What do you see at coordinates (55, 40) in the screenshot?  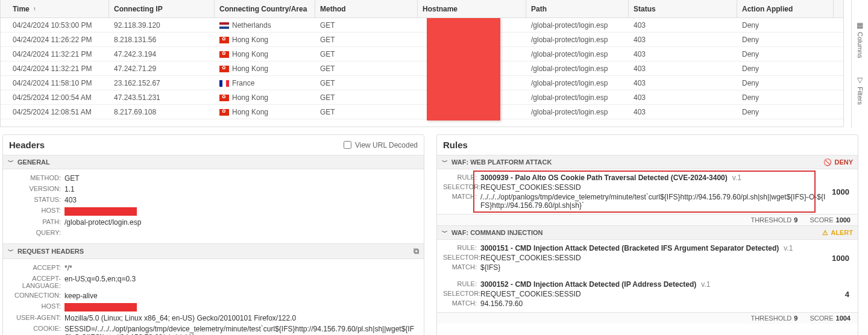 I see `cell-time: 04/24/2024 11:26:22 PM` at bounding box center [55, 40].